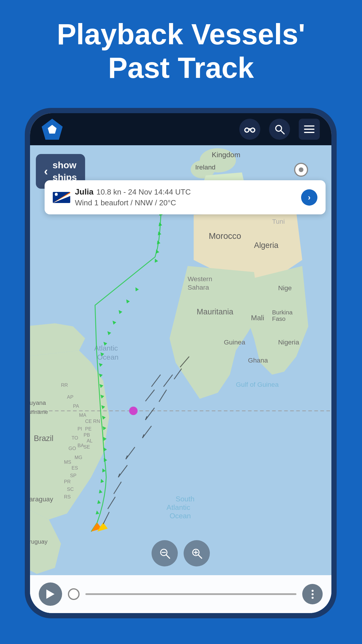 The width and height of the screenshot is (362, 644). Describe the element at coordinates (79, 457) in the screenshot. I see `svg-text: MG` at that location.